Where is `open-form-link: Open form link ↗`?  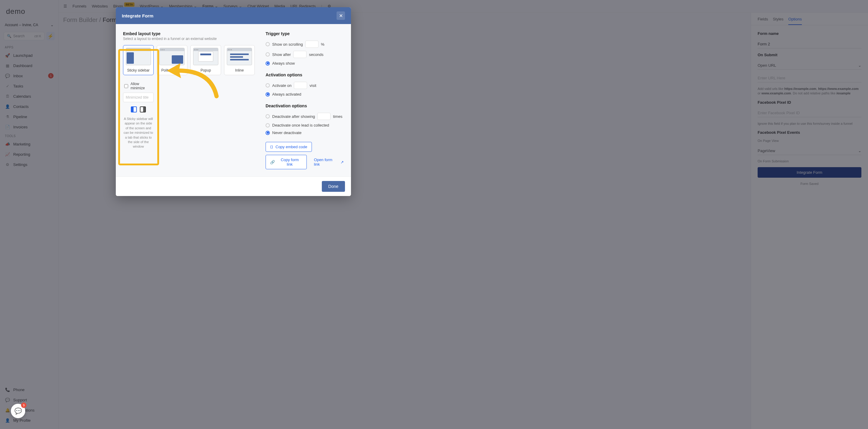
open-form-link: Open form link ↗ is located at coordinates (329, 162).